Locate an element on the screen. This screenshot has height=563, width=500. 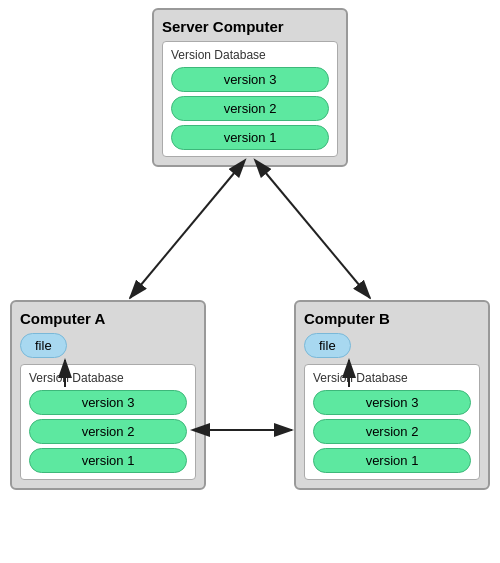
server-db-label: Version Database is located at coordinates (250, 55).